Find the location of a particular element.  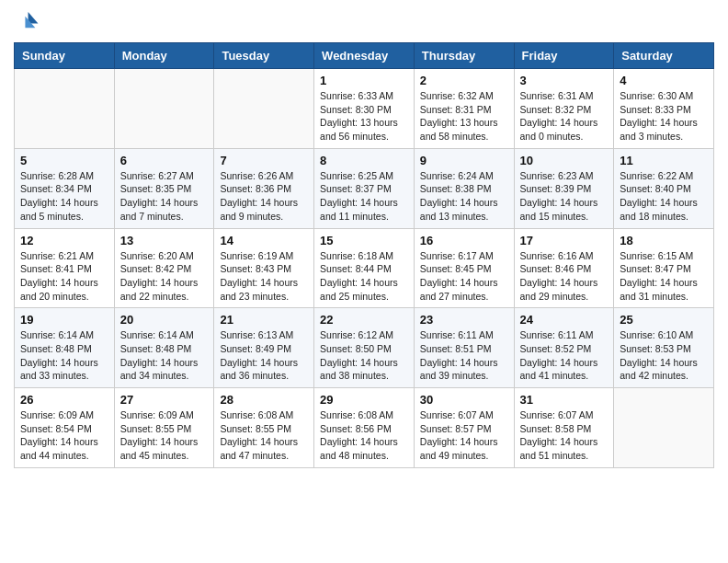

calendar-cell: 21Sunrise: 6:13 AM Sunset: 8:49 PM Dayli… is located at coordinates (265, 348).